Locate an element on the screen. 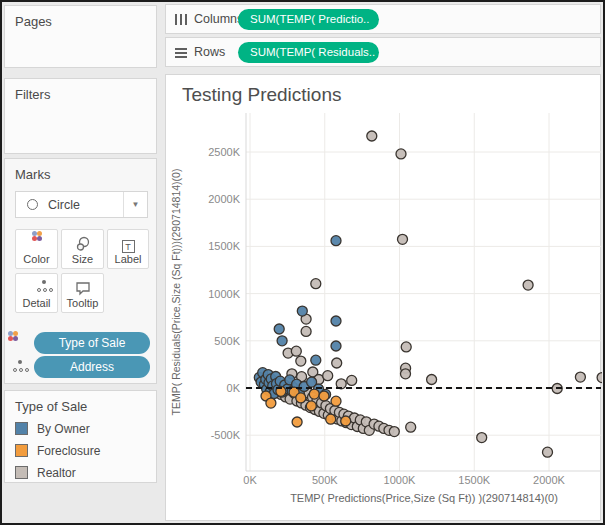  legend-item-label: By Owner is located at coordinates (64, 429).